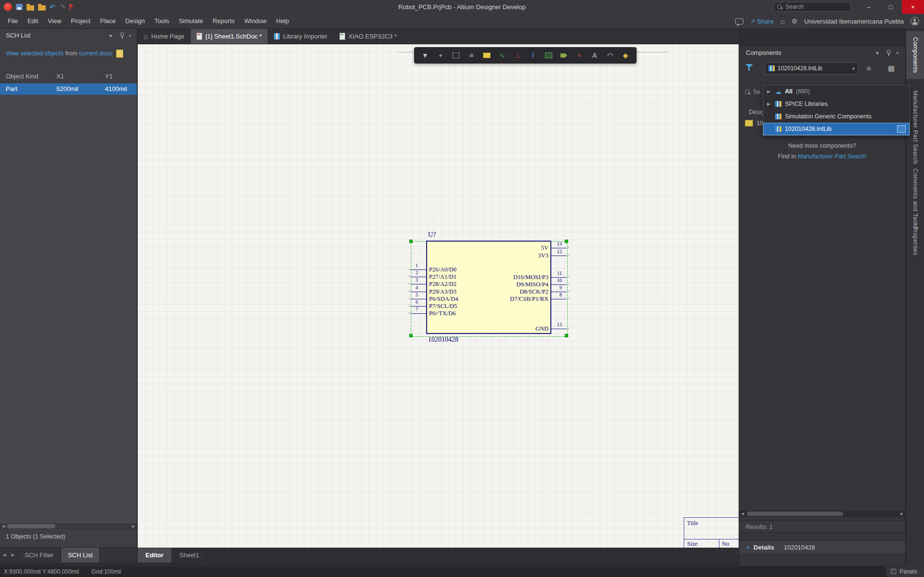  Describe the element at coordinates (456, 55) in the screenshot. I see `selection-rect-icon` at that location.